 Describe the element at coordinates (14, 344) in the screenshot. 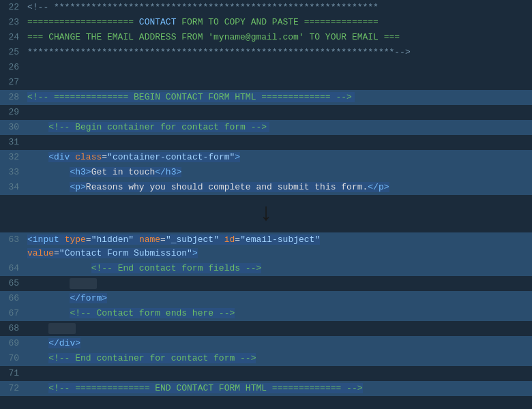

I see `line-num-69: 69` at that location.